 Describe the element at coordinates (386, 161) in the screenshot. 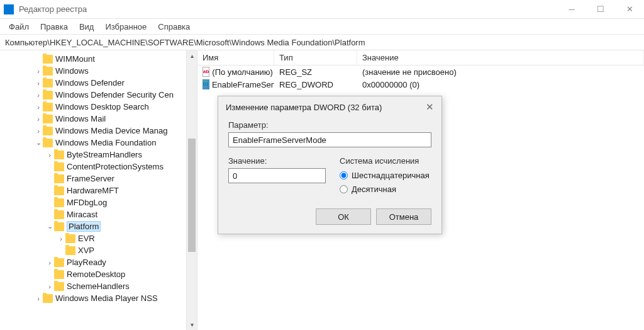

I see `base-label: Система исчисления` at that location.